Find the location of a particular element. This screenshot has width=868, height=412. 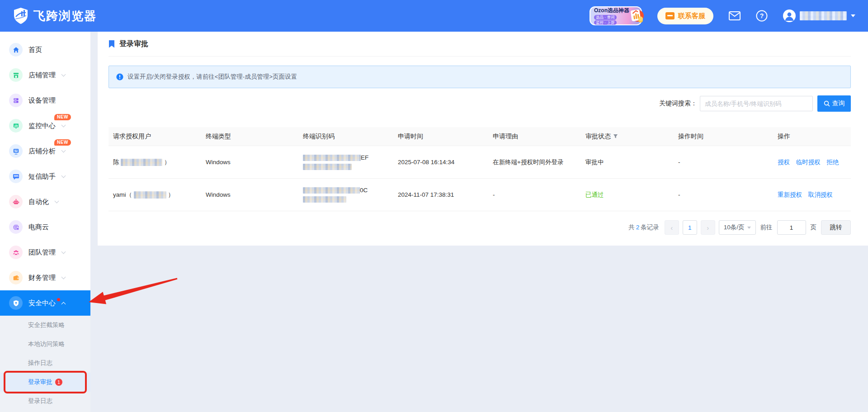

table-row: yami（ ） Windows 0C 2024-11-07 17:38:31 -… is located at coordinates (480, 195).